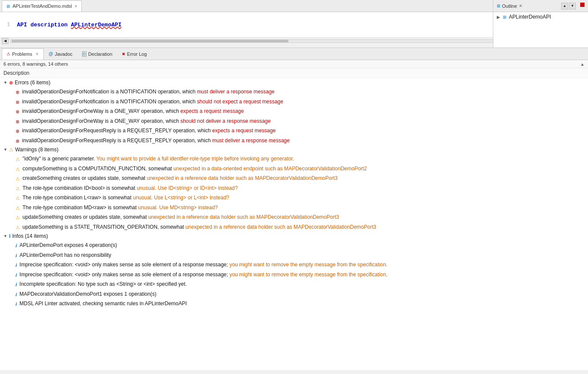  What do you see at coordinates (294, 102) in the screenshot?
I see `error-item-2: ⊗ invalidOperationDesignForNotification …` at bounding box center [294, 102].